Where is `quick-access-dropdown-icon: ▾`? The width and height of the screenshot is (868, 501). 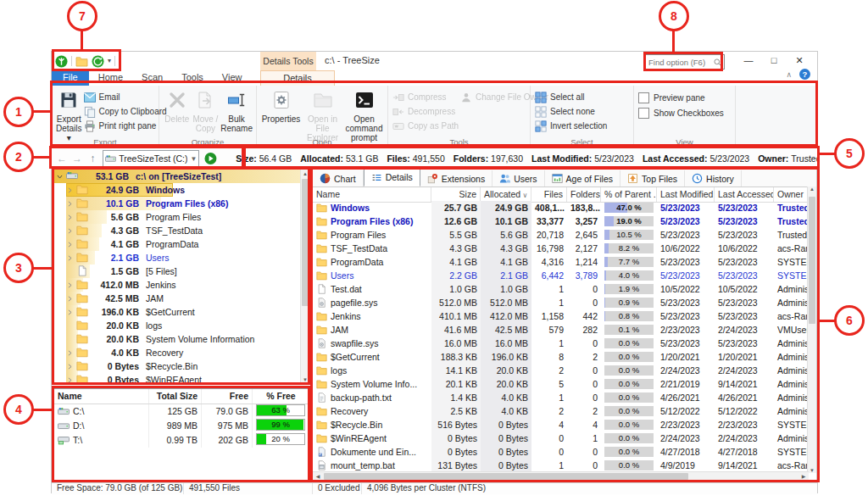
quick-access-dropdown-icon: ▾ is located at coordinates (109, 61).